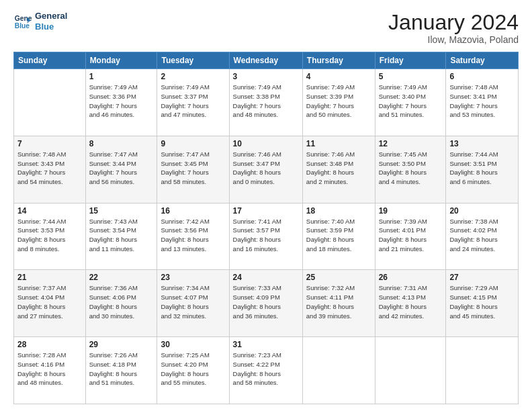 The width and height of the screenshot is (532, 411). What do you see at coordinates (411, 101) in the screenshot?
I see `day-info: Sunrise: 7:49 AMSunset: 3:40 PMDaylight:…` at bounding box center [411, 101].